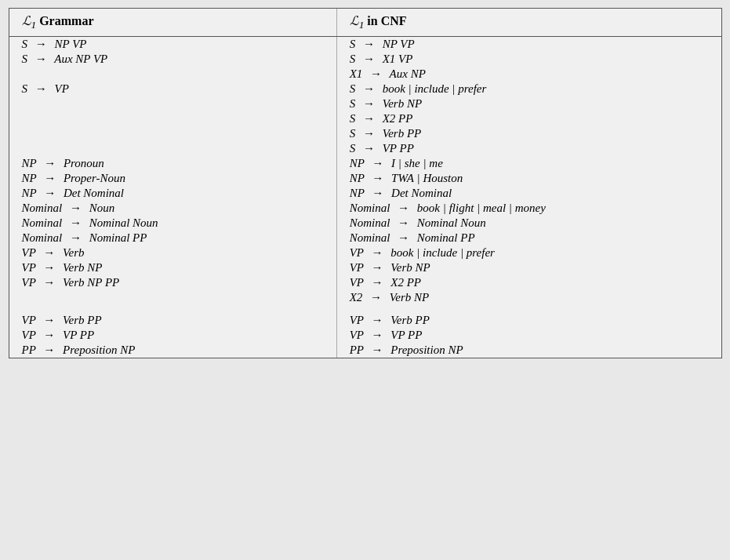 The height and width of the screenshot is (560, 730). I want to click on right-cnf-cell: VP → Verb PP, so click(528, 320).